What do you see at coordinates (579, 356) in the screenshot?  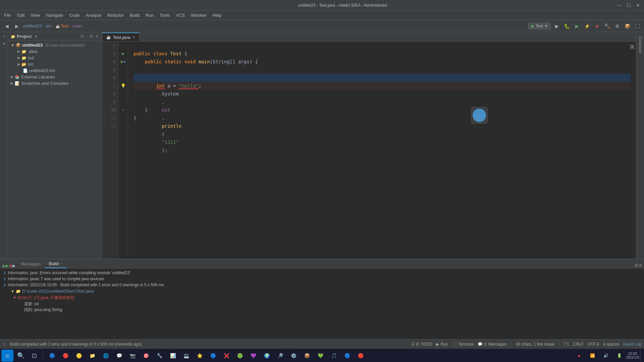 I see `tray-icon-1: 🔺` at bounding box center [579, 356].